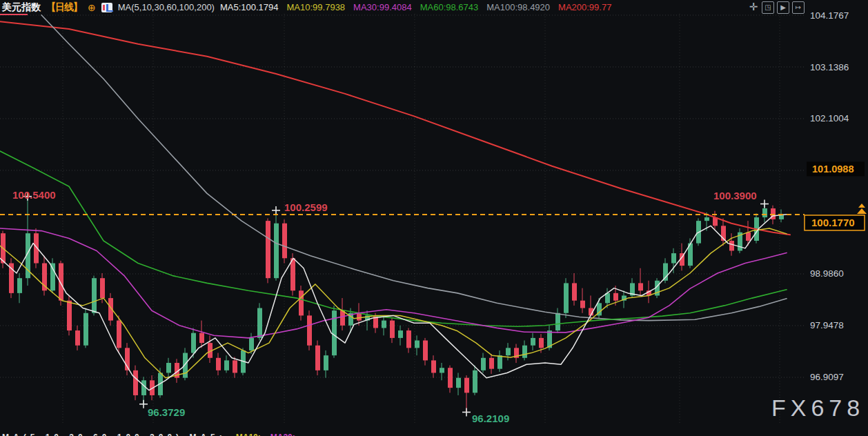 The width and height of the screenshot is (868, 436). What do you see at coordinates (491, 418) in the screenshot?
I see `price-annotation: 96.2109` at bounding box center [491, 418].